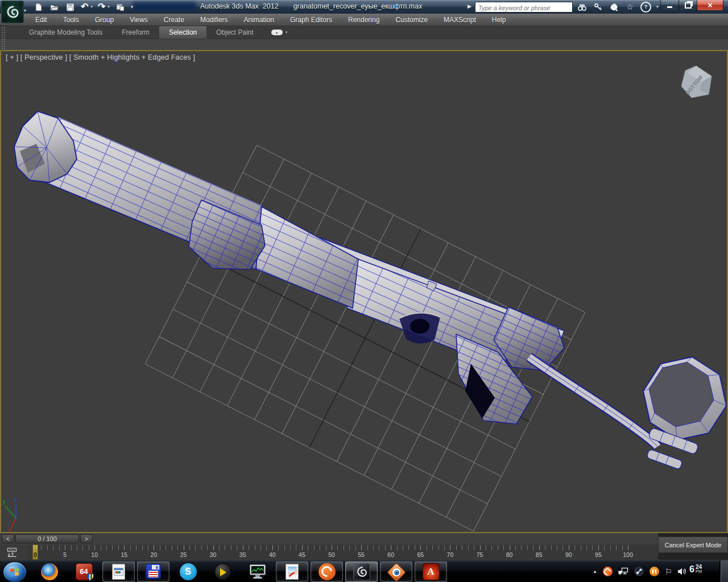 The image size is (728, 582). What do you see at coordinates (364, 20) in the screenshot?
I see `menu-item-rendering: Rendering` at bounding box center [364, 20].